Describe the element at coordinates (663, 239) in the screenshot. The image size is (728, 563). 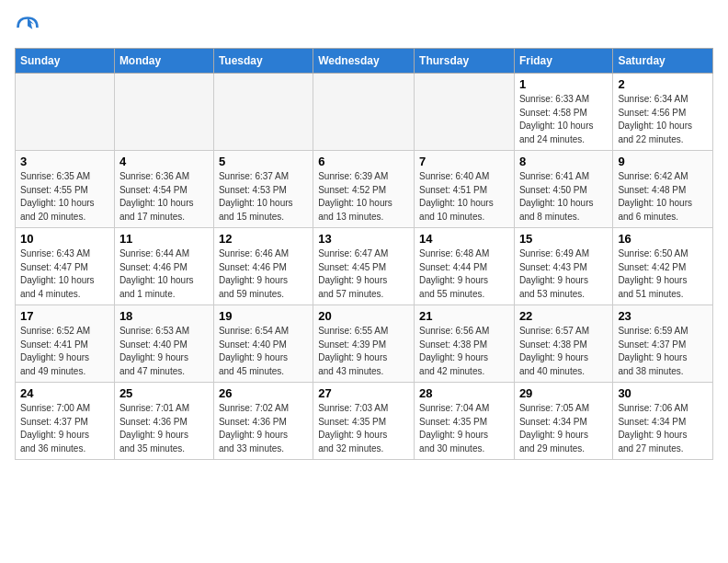
I see `day-number: 16` at that location.